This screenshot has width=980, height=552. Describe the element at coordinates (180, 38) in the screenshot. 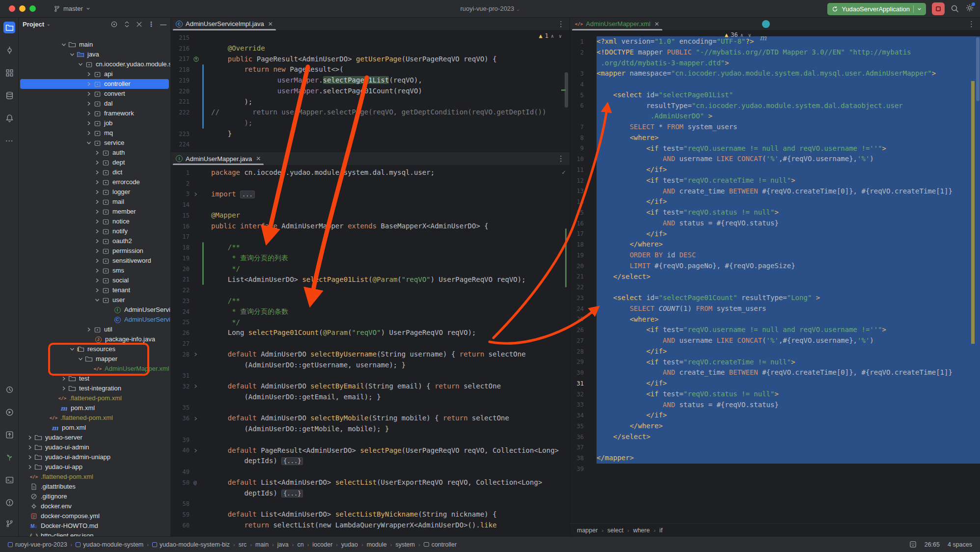

I see `line-number: 215` at that location.